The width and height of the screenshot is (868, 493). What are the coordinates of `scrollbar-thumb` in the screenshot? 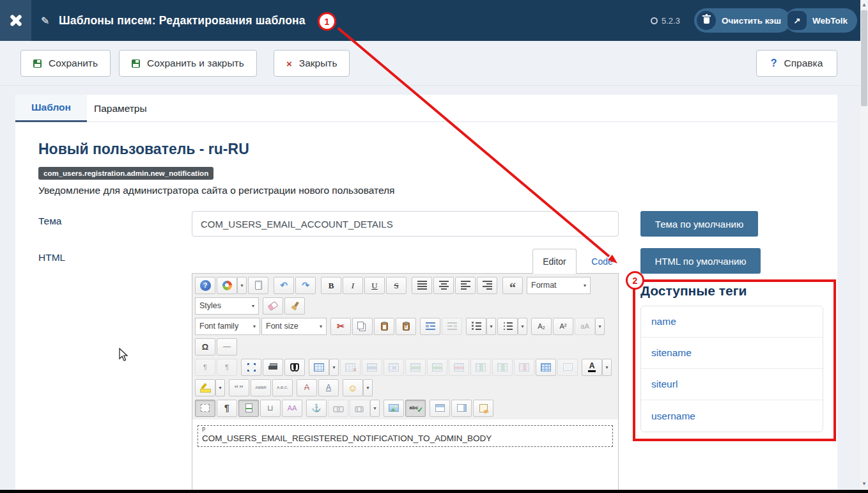 It's located at (864, 58).